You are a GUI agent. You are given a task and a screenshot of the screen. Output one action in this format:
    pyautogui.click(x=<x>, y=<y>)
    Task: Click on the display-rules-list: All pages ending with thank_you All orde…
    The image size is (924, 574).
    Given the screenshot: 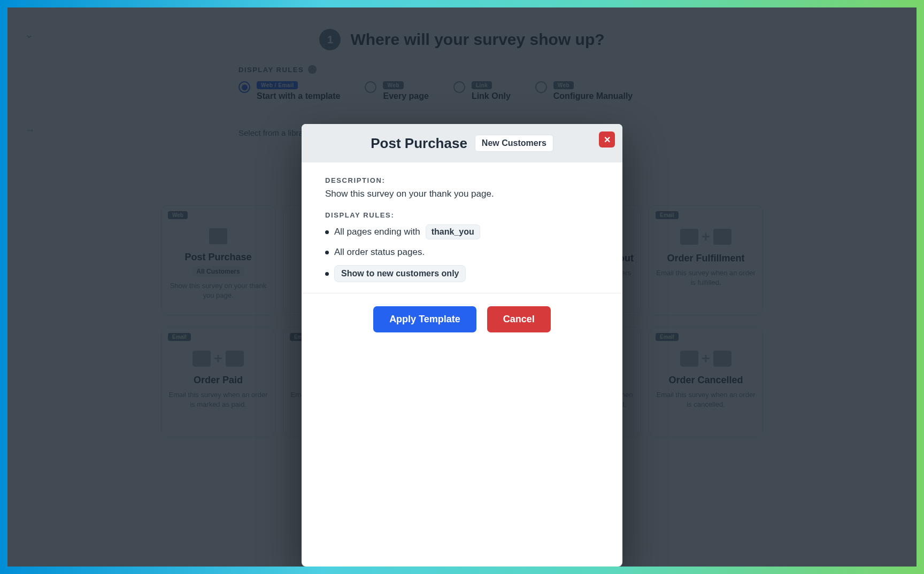 What is the action you would take?
    pyautogui.click(x=462, y=253)
    